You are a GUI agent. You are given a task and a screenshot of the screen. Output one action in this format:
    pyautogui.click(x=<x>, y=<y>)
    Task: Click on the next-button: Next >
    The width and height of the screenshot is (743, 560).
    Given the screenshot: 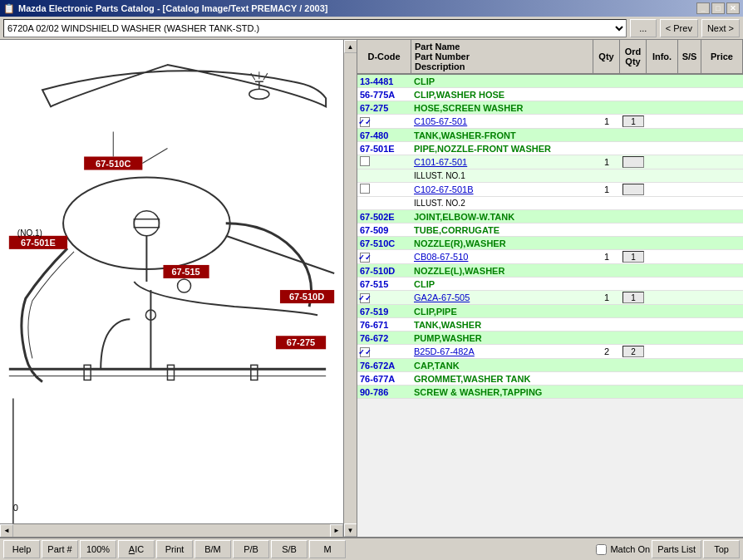 What is the action you would take?
    pyautogui.click(x=721, y=28)
    